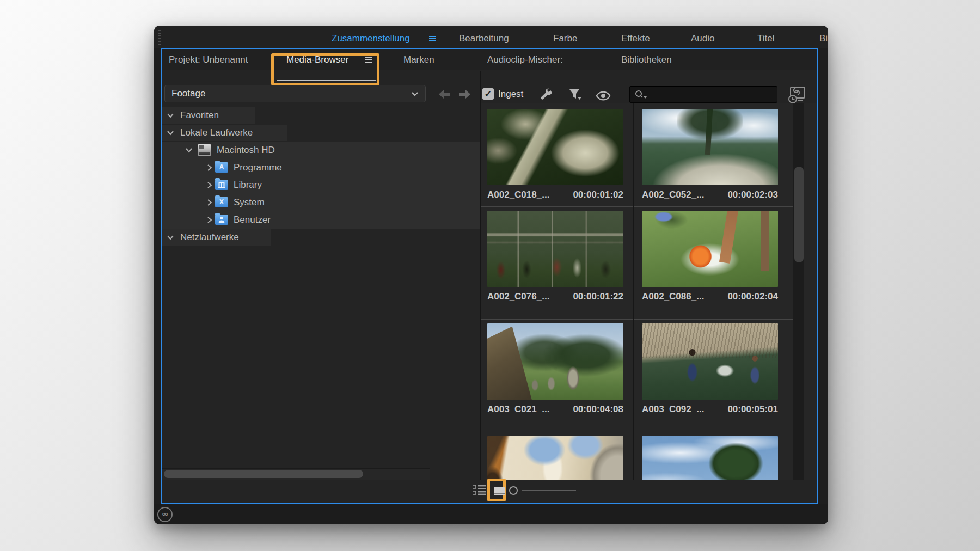 This screenshot has height=551, width=980. I want to click on search-input, so click(712, 95).